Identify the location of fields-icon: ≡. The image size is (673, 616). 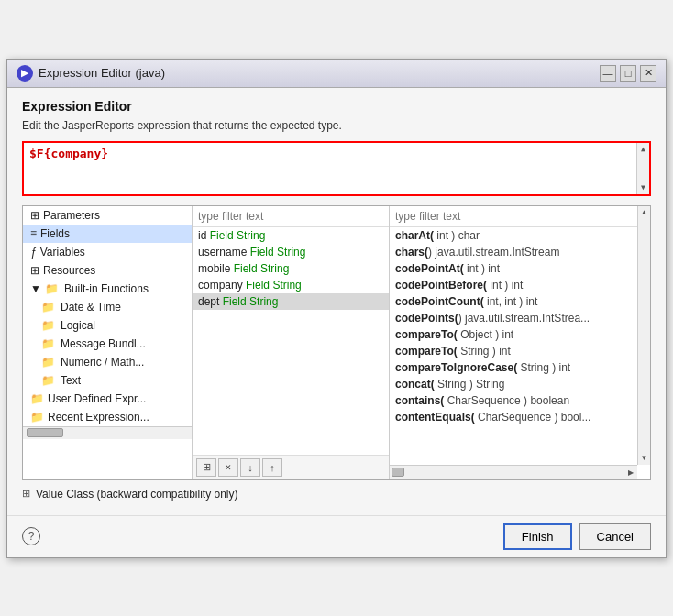
(33, 234).